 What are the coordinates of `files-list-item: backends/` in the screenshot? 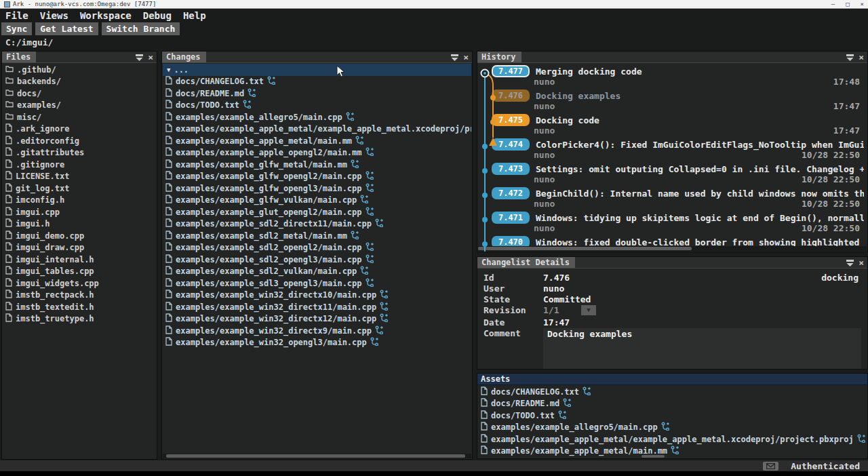 It's located at (79, 82).